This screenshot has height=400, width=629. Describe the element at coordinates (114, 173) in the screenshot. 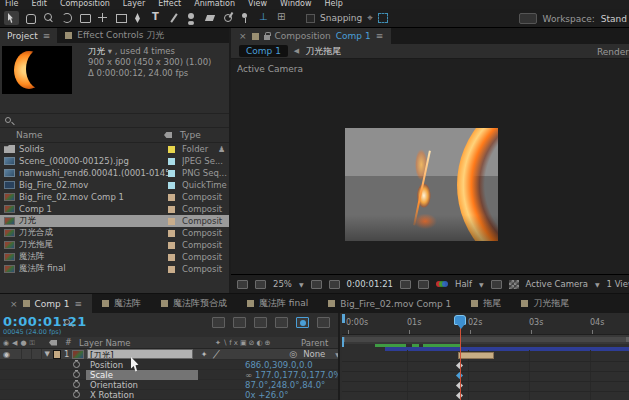

I see `project-item-row: nanwushi_rend6.00041.(0001-0145).png PNG…` at that location.